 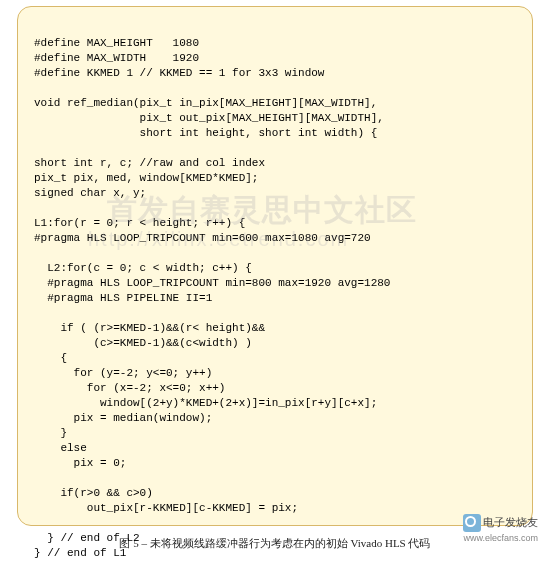 I want to click on code-line: } // end of L1, so click(x=80, y=553).